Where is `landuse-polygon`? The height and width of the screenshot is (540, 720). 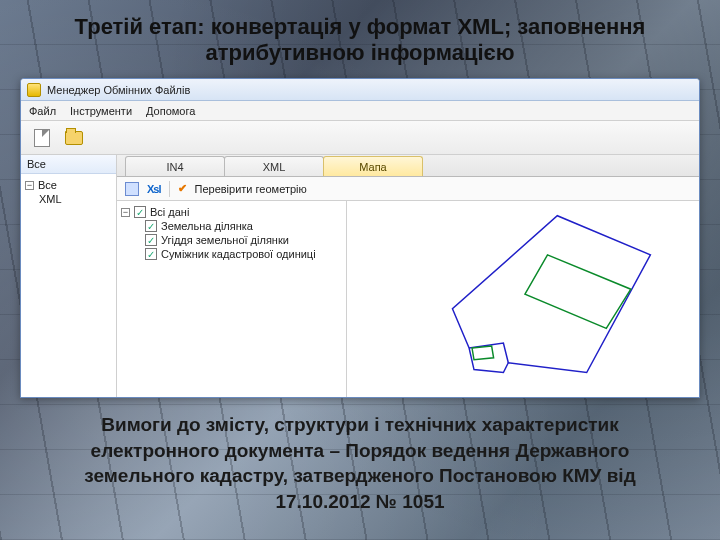 landuse-polygon is located at coordinates (578, 292).